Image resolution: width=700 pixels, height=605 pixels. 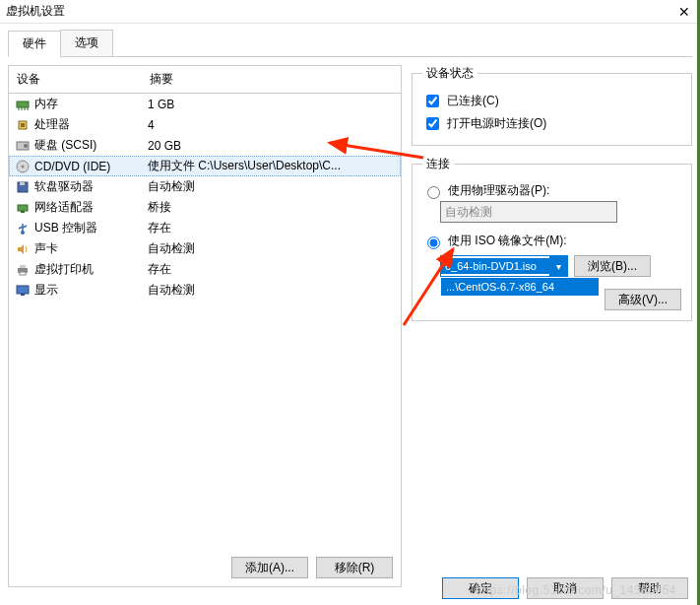 What do you see at coordinates (66, 229) in the screenshot?
I see `device-name: USB 控制器` at bounding box center [66, 229].